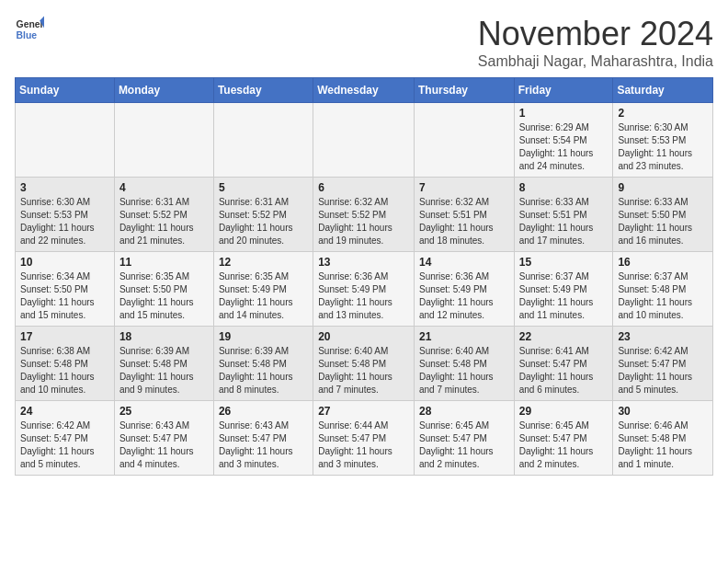 Image resolution: width=728 pixels, height=563 pixels. I want to click on day-number: 12, so click(263, 262).